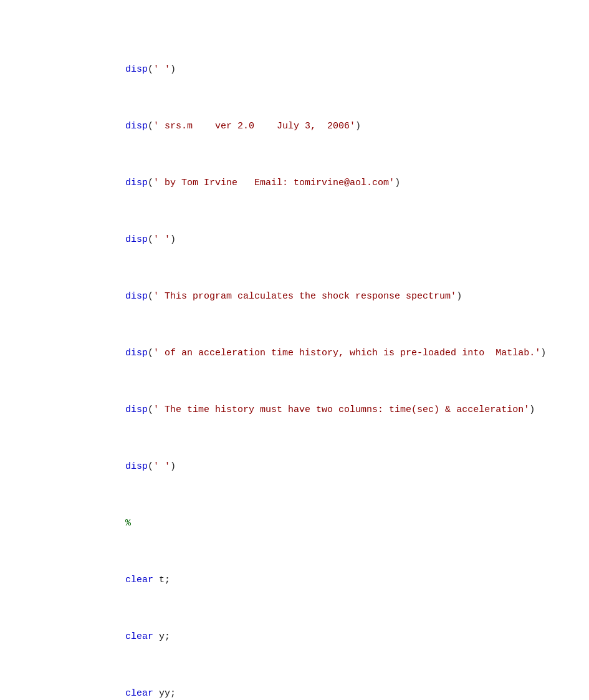 Image resolution: width=589 pixels, height=700 pixels. I want to click on string-6: ' of an acceleration time history, which…, so click(347, 353).